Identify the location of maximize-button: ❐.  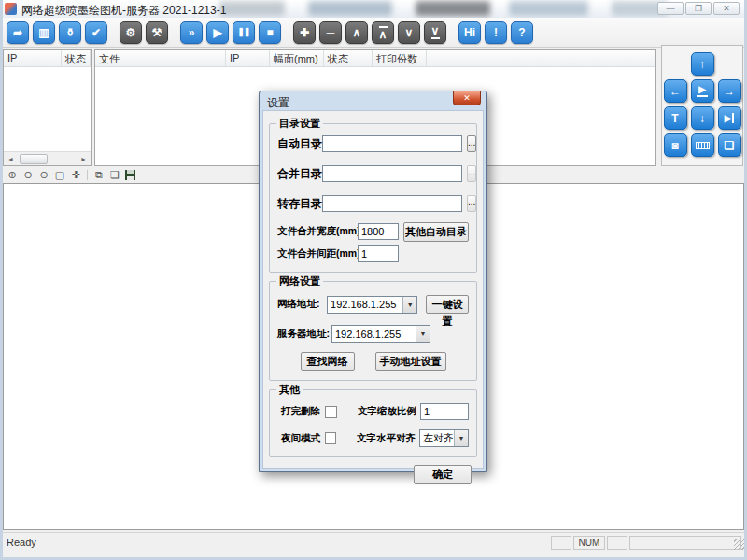
(698, 8).